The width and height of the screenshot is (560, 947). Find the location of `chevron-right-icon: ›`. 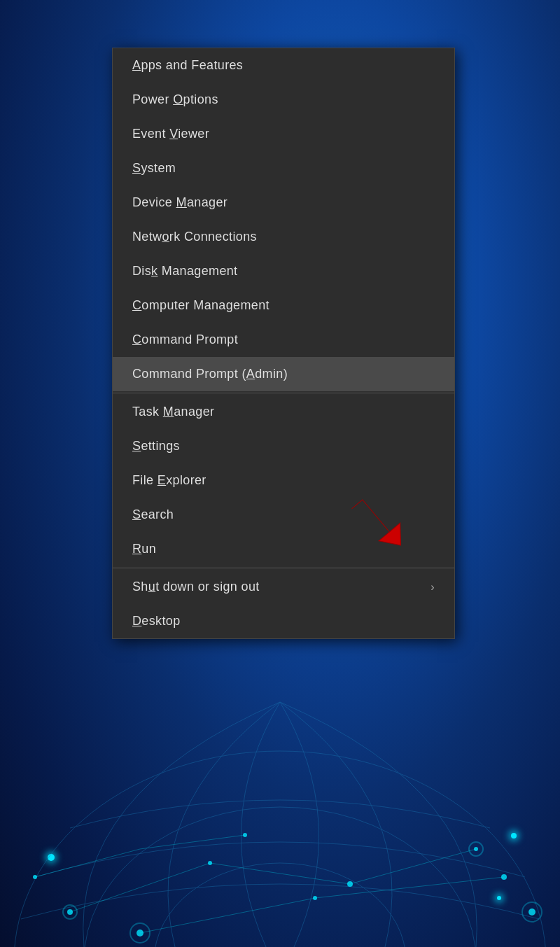

chevron-right-icon: › is located at coordinates (433, 587).